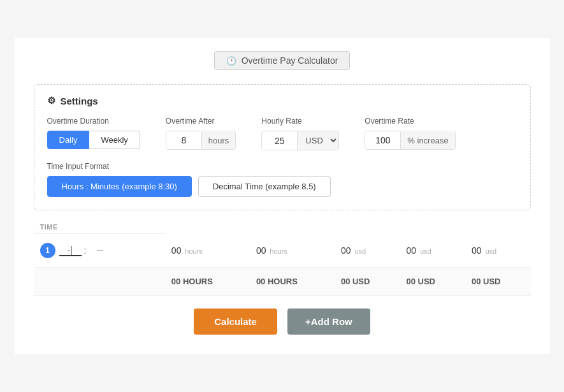 The width and height of the screenshot is (564, 392). Describe the element at coordinates (115, 140) in the screenshot. I see `weekly-button: Weekly` at that location.